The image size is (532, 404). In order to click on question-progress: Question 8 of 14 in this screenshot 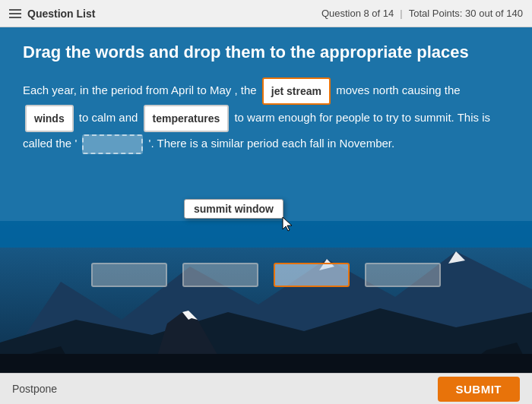, I will do `click(357, 14)`.